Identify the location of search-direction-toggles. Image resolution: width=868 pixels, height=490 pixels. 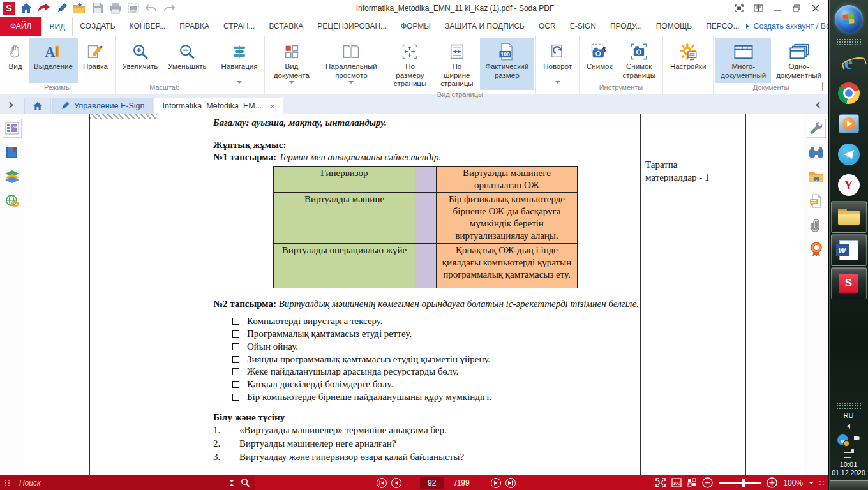
(232, 483).